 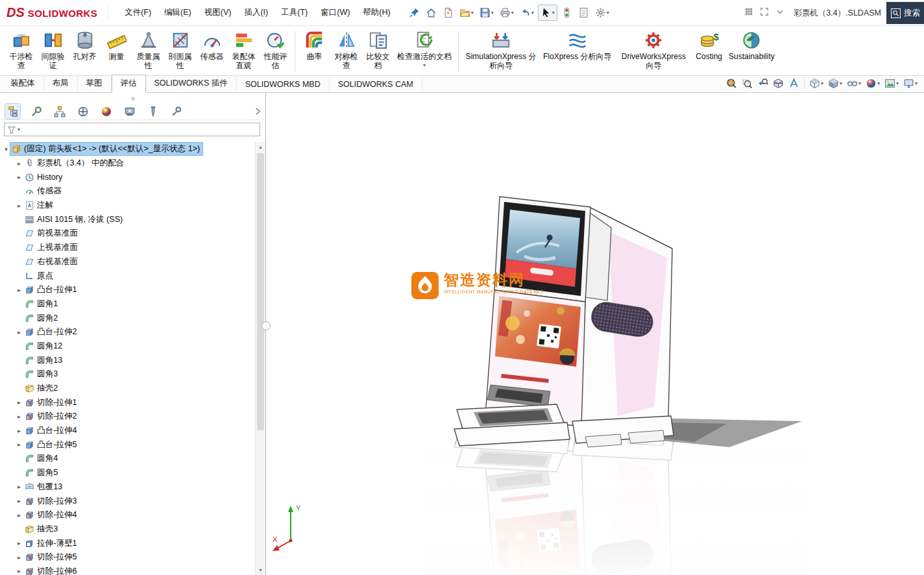 What do you see at coordinates (127, 164) in the screenshot?
I see `tree-item: ▸彩票机（3.4） 中的配合` at bounding box center [127, 164].